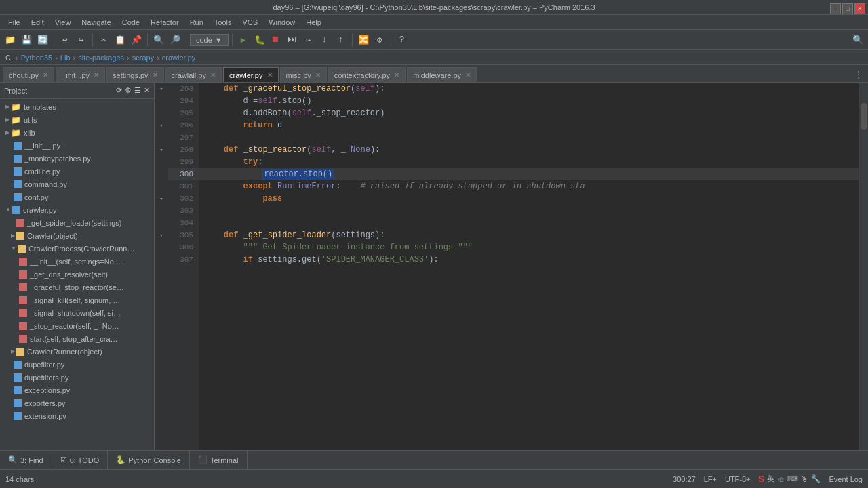 The width and height of the screenshot is (868, 488). Describe the element at coordinates (77, 222) in the screenshot. I see `tree-item-get-spider-loader: _get_spider_loader(settings)` at that location.